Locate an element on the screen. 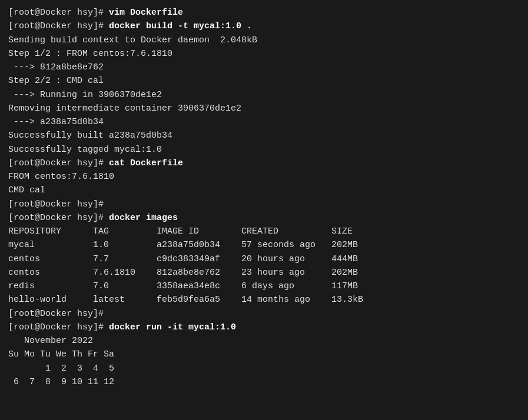 The image size is (528, 420). terminal-line: ---> a238a75d0b34 is located at coordinates (264, 122).